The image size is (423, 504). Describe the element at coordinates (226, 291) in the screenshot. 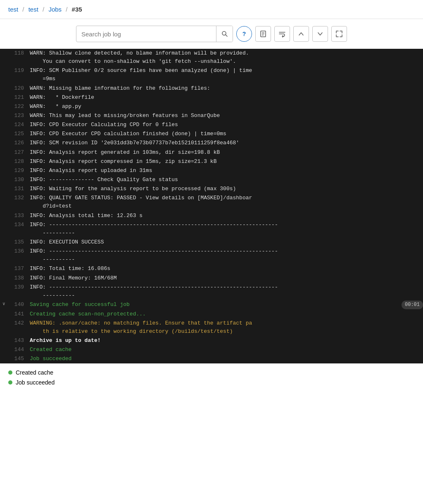

I see `line-content-139: INFO: ----------------------------------…` at that location.